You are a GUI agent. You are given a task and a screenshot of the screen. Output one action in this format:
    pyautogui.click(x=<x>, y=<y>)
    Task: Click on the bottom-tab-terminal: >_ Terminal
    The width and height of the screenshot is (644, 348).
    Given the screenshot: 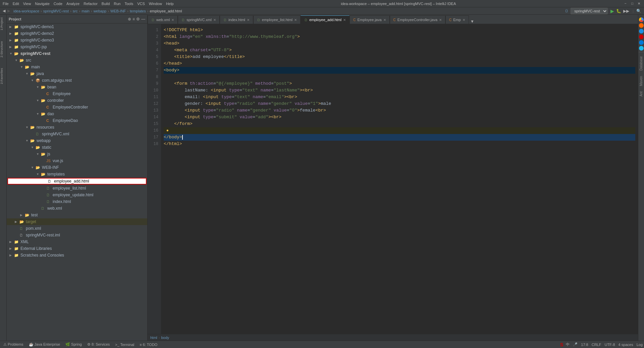 What is the action you would take?
    pyautogui.click(x=125, y=345)
    